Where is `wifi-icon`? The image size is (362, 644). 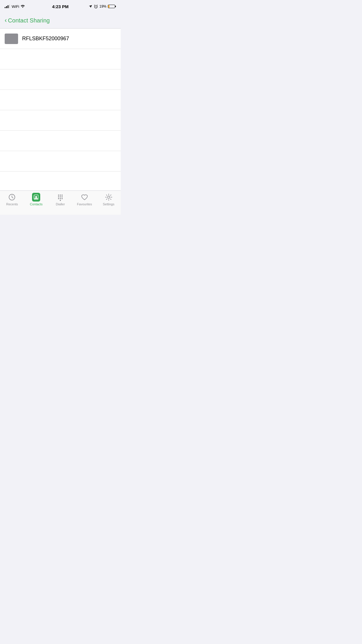 wifi-icon is located at coordinates (23, 6).